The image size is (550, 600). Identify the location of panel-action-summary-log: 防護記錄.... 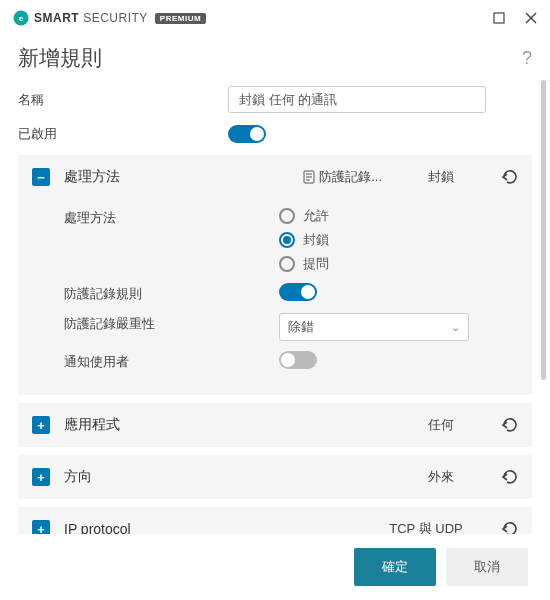
(342, 177).